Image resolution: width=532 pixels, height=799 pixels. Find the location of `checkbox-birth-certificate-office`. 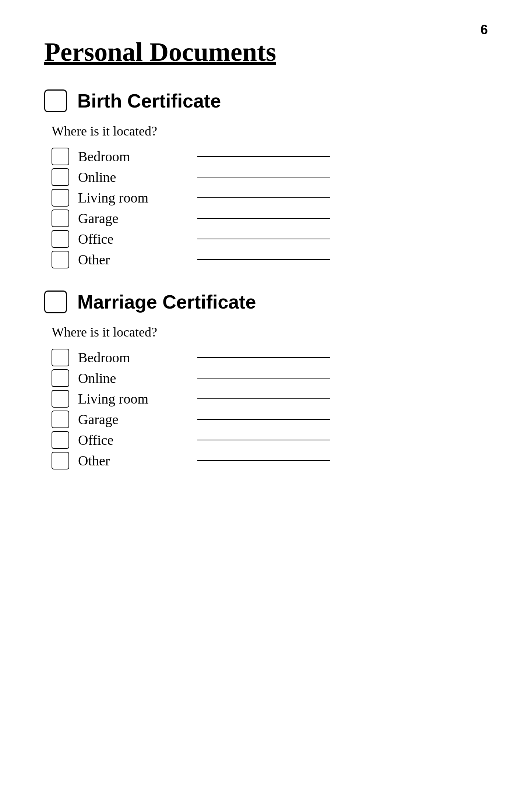

checkbox-birth-certificate-office is located at coordinates (60, 239).